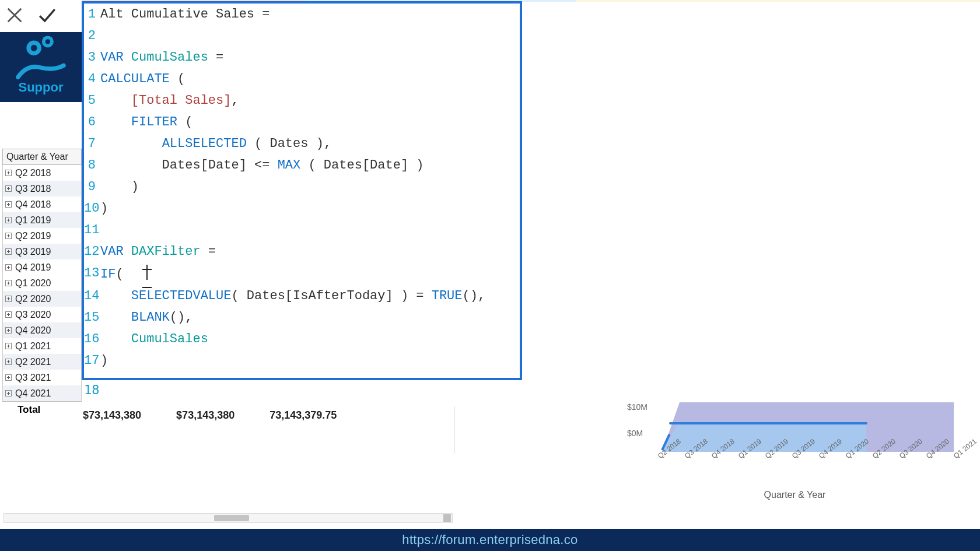 The image size is (980, 551). I want to click on code-line: 14 SELECTEDVALUE( Dates[IsAfterToday] ) …, so click(302, 296).